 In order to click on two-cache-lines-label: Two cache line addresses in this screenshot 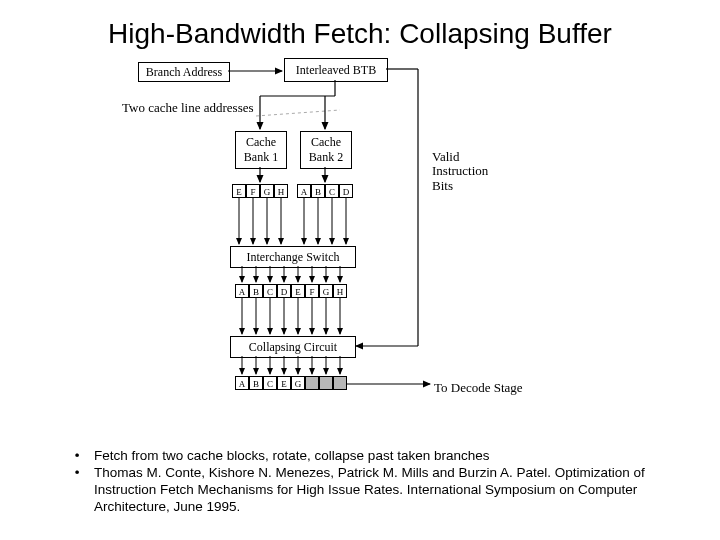, I will do `click(188, 108)`.